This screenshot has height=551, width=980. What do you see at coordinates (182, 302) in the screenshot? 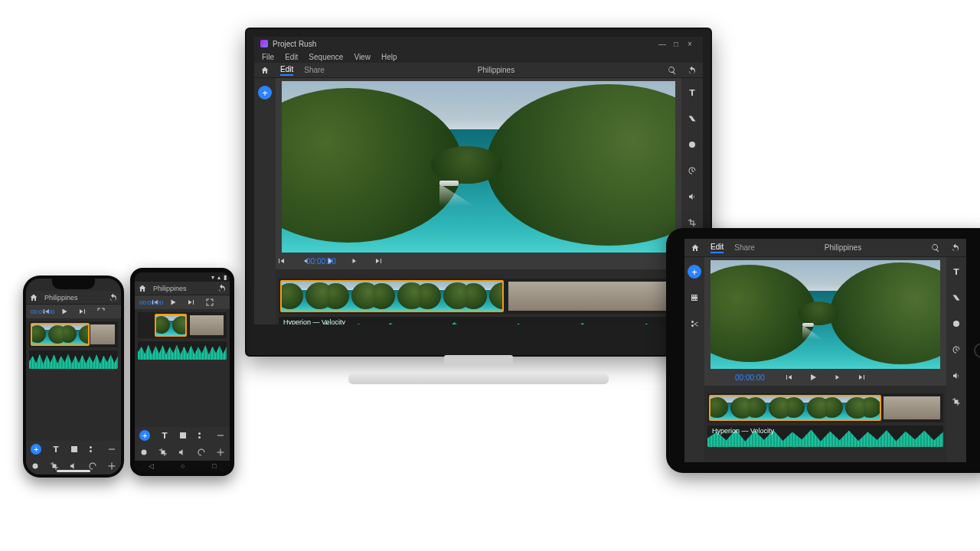
I see `program-monitor: 00:00:00` at bounding box center [182, 302].